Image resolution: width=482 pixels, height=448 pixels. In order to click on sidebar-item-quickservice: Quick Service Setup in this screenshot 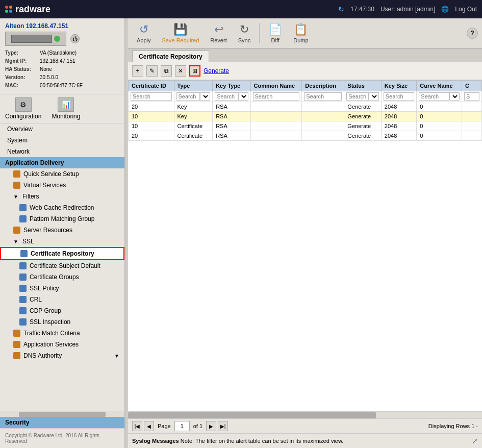, I will do `click(62, 174)`.